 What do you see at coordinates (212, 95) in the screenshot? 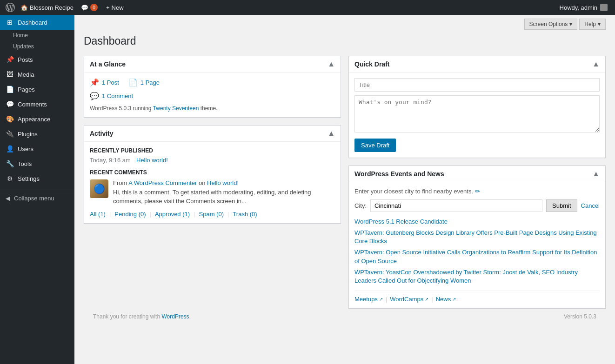
I see `at-a-glance-body: 📌 1 Post 📄 1 Page 💬 1 Comment` at bounding box center [212, 95].